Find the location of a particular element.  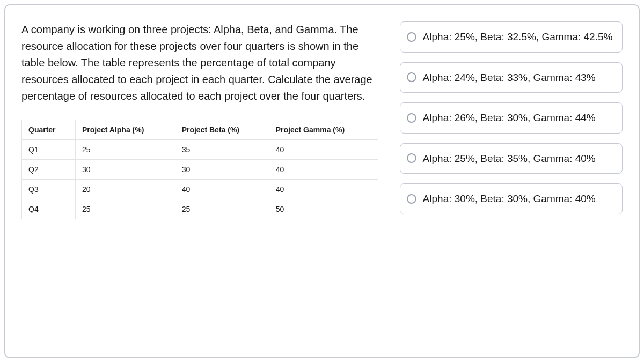

option-text: Alpha: 25%, Beta: 35%, Gamma: 40% is located at coordinates (509, 159).